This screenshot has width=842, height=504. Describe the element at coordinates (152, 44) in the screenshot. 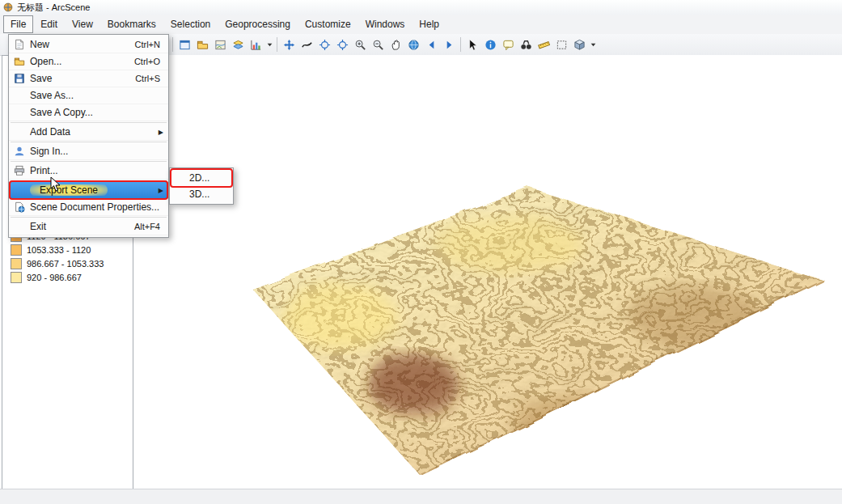

I see `menu-item-new-shortcut: Ctrl+N` at that location.